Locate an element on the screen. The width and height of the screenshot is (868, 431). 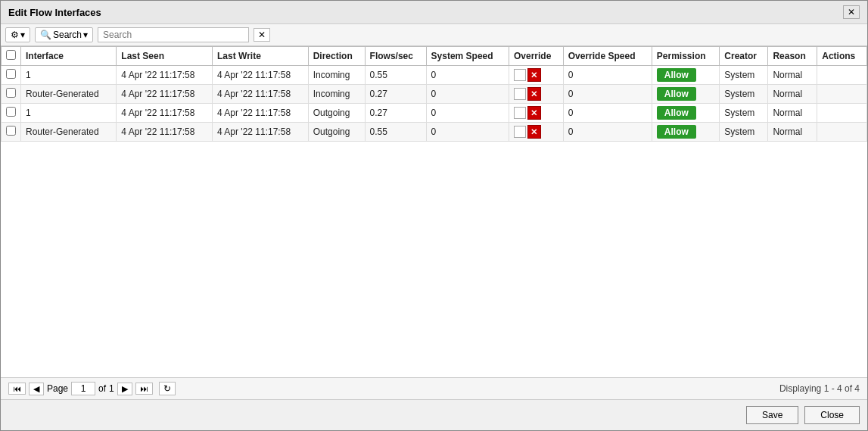
search-dropdown-icon: ▾ is located at coordinates (86, 35).